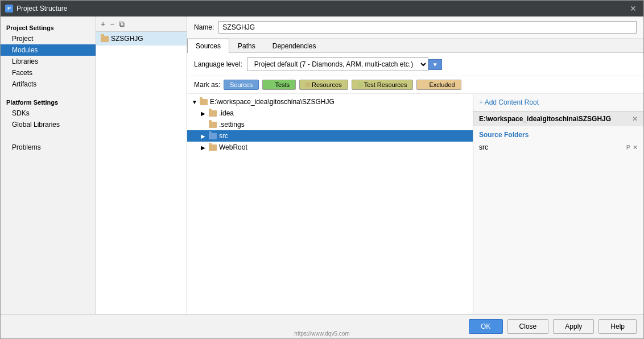 The width and height of the screenshot is (644, 339). What do you see at coordinates (330, 136) in the screenshot?
I see `tree-item-src: ▶ src` at bounding box center [330, 136].